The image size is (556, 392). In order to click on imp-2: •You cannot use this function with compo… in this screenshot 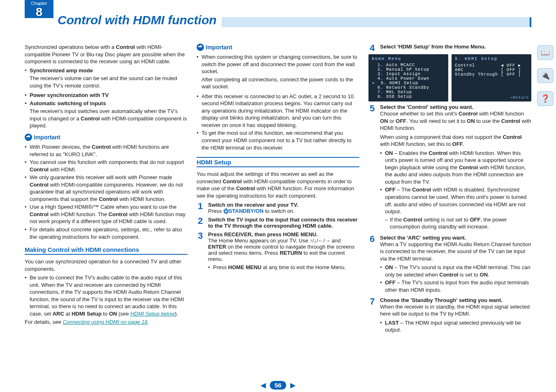, I will do `click(106, 166)`.